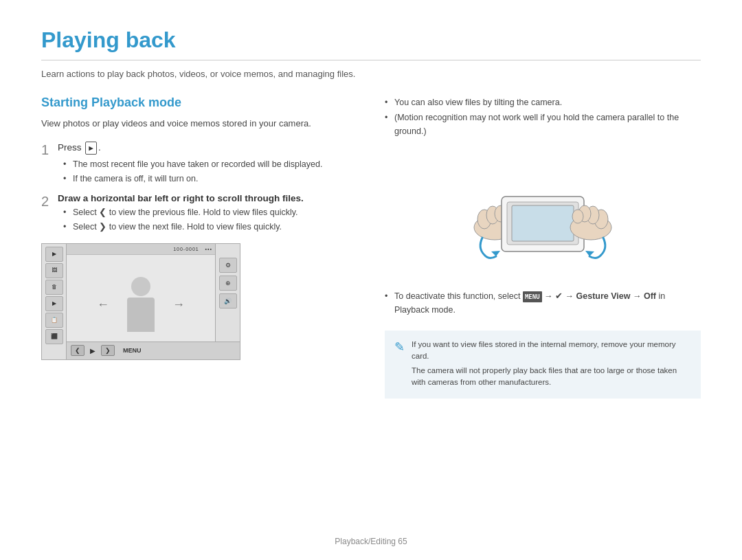 This screenshot has width=742, height=560. What do you see at coordinates (91, 148) in the screenshot?
I see `play-button-icon: ▶` at bounding box center [91, 148].